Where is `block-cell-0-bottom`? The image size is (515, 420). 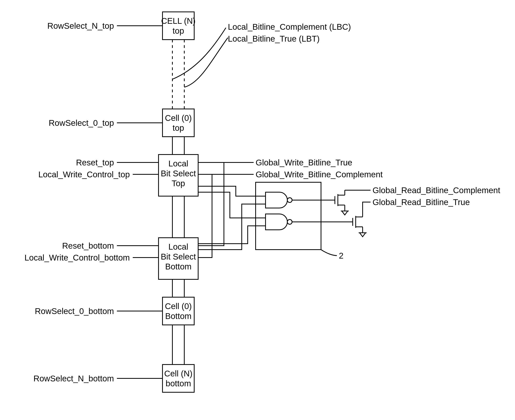 block-cell-0-bottom is located at coordinates (178, 311).